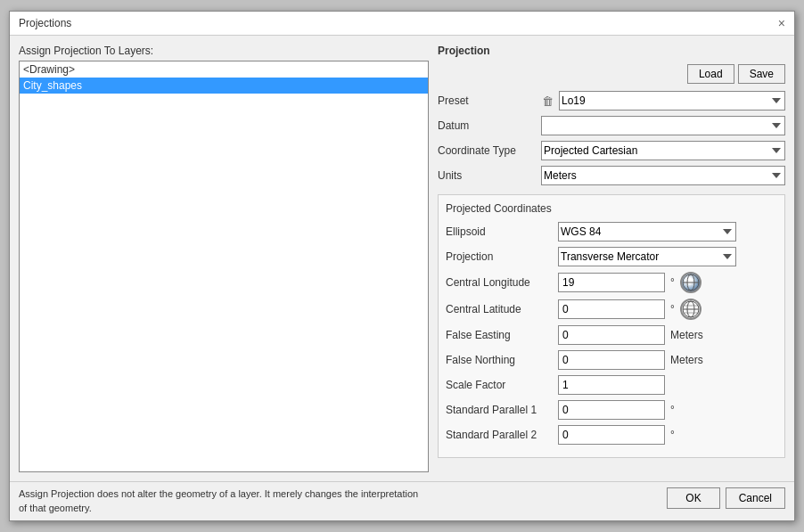  What do you see at coordinates (672, 410) in the screenshot?
I see `std-parallel1-degree: °` at bounding box center [672, 410].